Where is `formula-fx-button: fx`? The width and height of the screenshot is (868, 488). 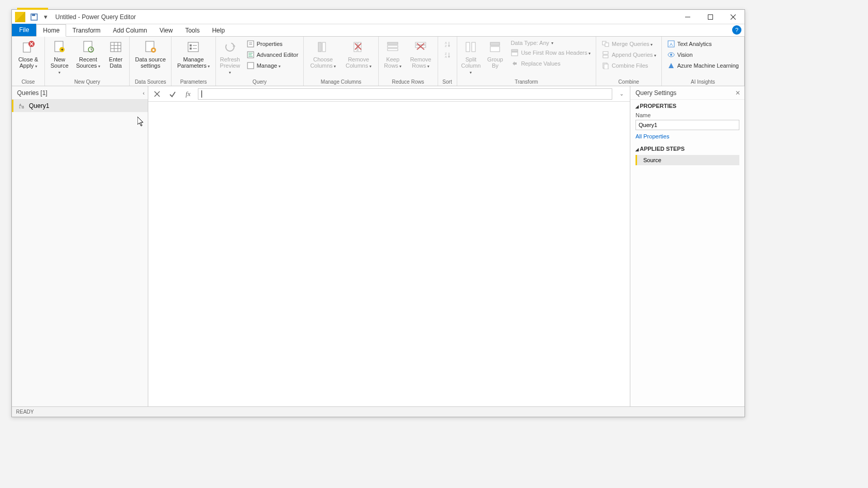 formula-fx-button: fx is located at coordinates (188, 94).